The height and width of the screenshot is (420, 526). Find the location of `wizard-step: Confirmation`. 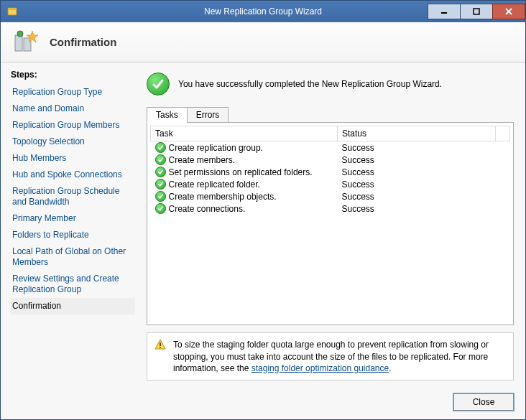

wizard-step: Confirmation is located at coordinates (73, 306).